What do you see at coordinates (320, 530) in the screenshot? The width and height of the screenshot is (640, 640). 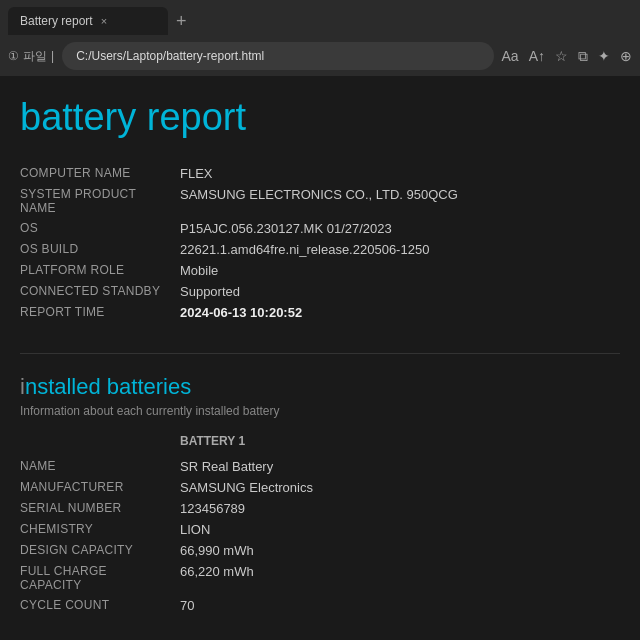 I see `table-row: CHEMISTRYLION` at bounding box center [320, 530].